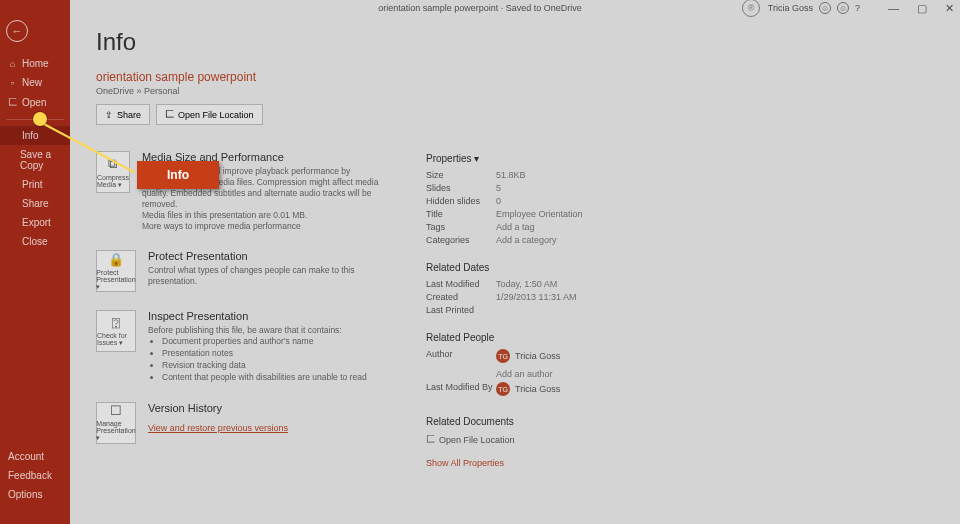 The image size is (960, 524). I want to click on prop-tags-key: Tags, so click(461, 227).